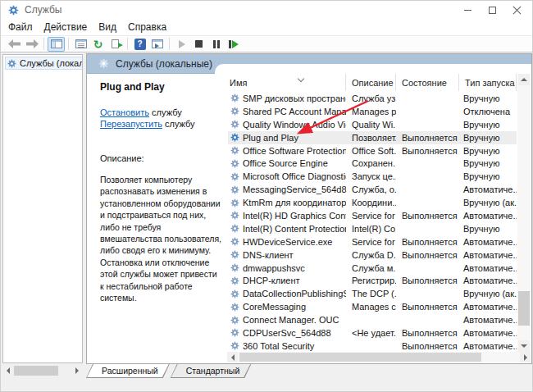 The height and width of the screenshot is (392, 533). What do you see at coordinates (372, 320) in the screenshot?
I see `table-row: Connect Manager. OUC Автоматиче...` at bounding box center [372, 320].